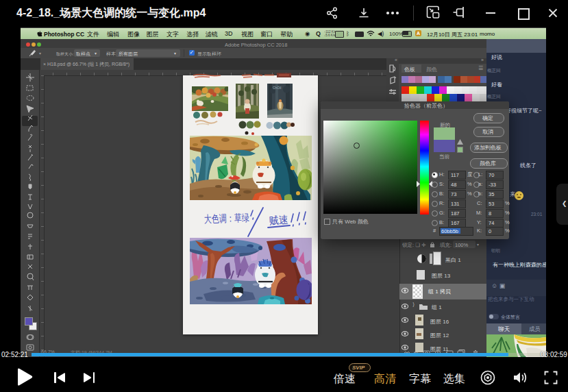  What do you see at coordinates (277, 88) in the screenshot?
I see `svg-text: ChOil` at bounding box center [277, 88].